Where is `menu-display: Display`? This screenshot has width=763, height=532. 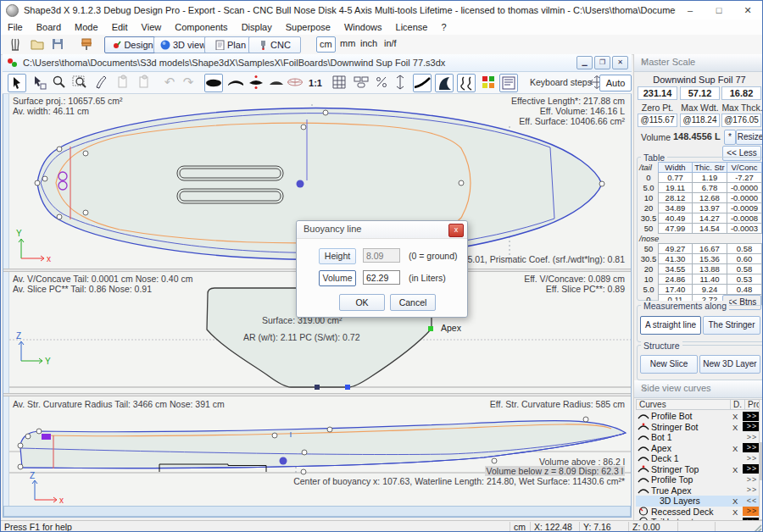
menu-display: Display is located at coordinates (257, 27).